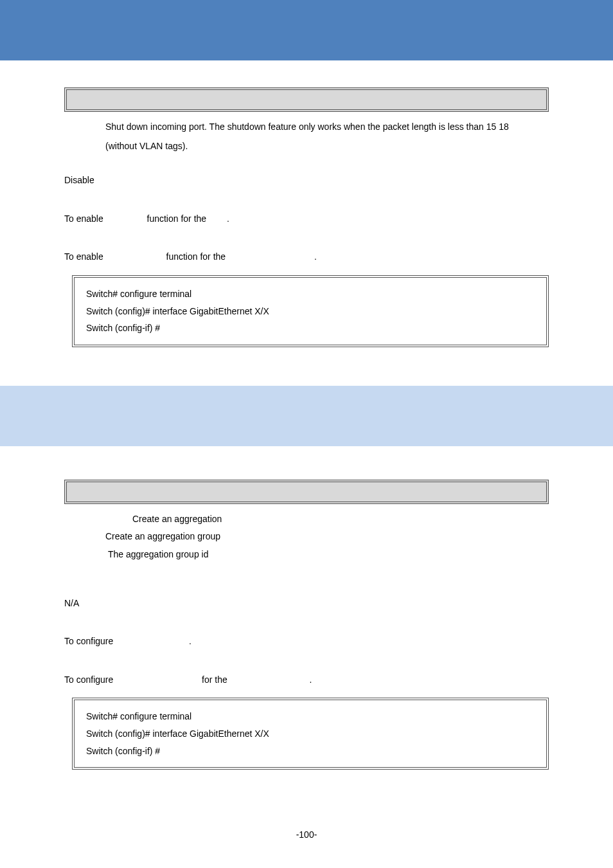 The width and height of the screenshot is (613, 868). I want to click on usage-prefix: To enable, so click(84, 219).